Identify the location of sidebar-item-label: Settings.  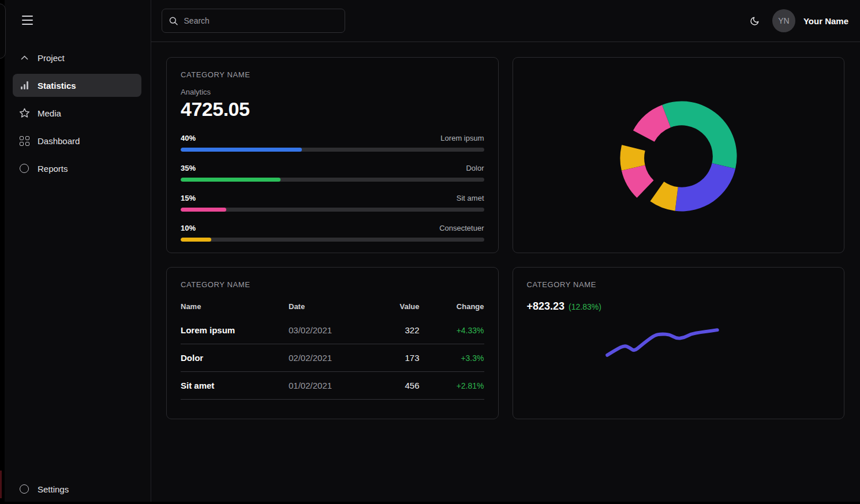
(53, 489).